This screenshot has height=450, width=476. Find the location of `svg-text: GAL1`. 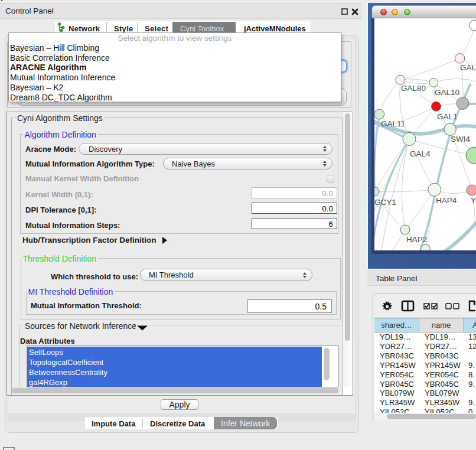

svg-text: GAL1 is located at coordinates (448, 117).